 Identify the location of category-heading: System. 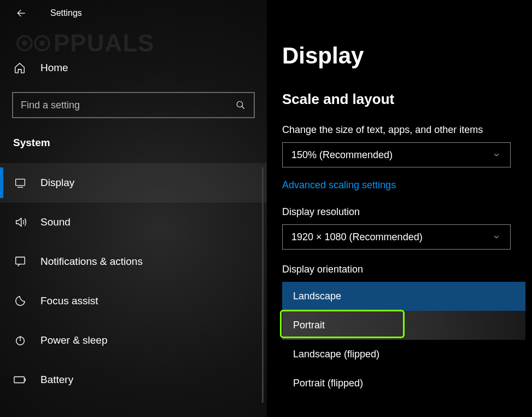
(140, 143).